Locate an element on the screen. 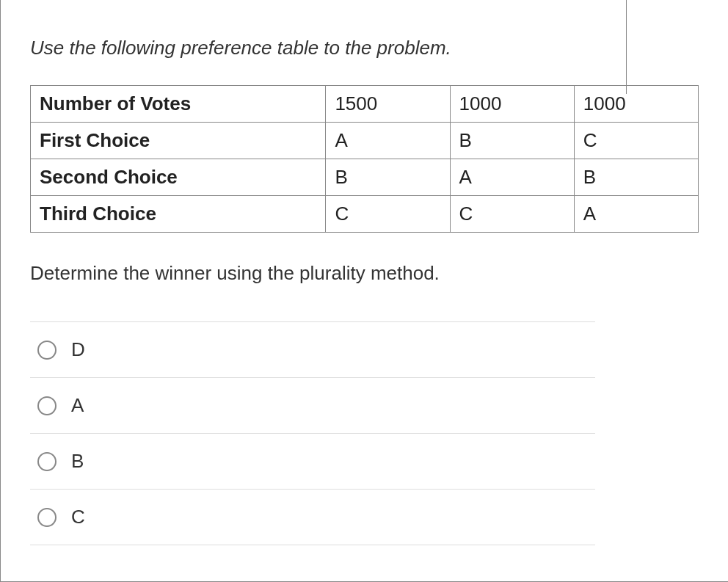  row-label: Second Choice is located at coordinates (178, 178).